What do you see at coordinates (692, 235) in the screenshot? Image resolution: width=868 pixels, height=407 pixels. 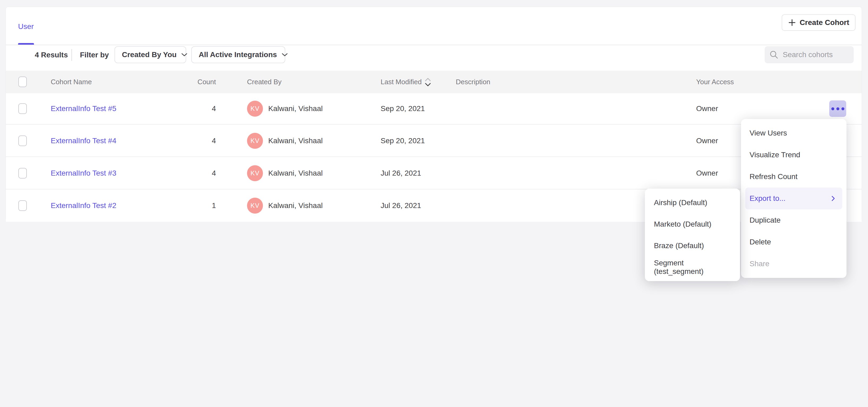 I see `export-submenu: Airship (Default) Marketo (Default) Braz…` at bounding box center [692, 235].